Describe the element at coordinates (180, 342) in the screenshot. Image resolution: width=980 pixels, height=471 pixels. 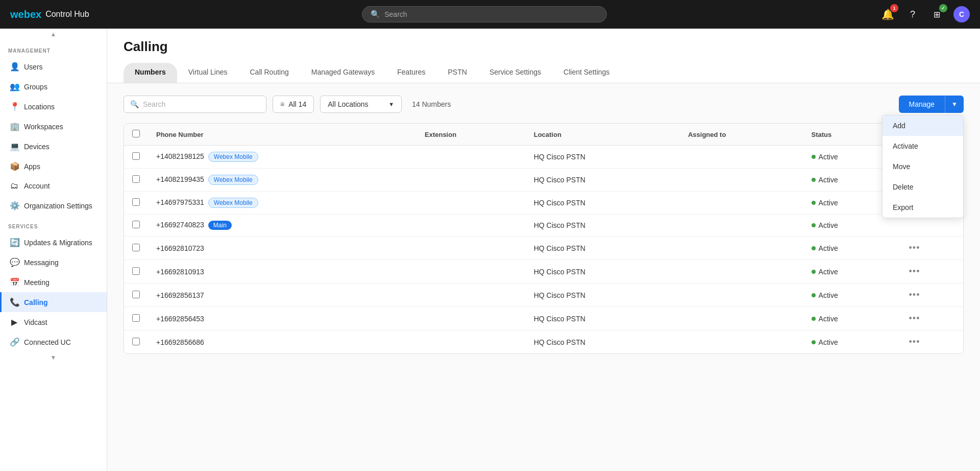
I see `phone-number: +16692856686` at that location.